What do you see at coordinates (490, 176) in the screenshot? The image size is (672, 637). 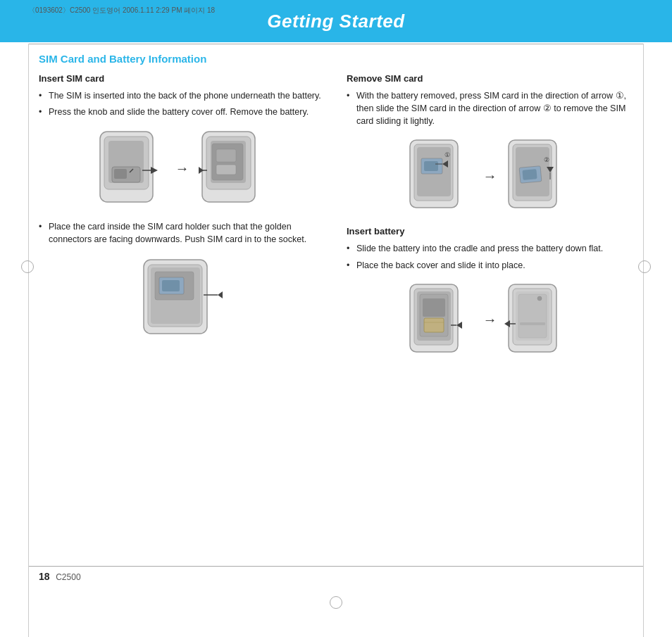 I see `remove-sim-images-row: ① → ②` at bounding box center [490, 176].